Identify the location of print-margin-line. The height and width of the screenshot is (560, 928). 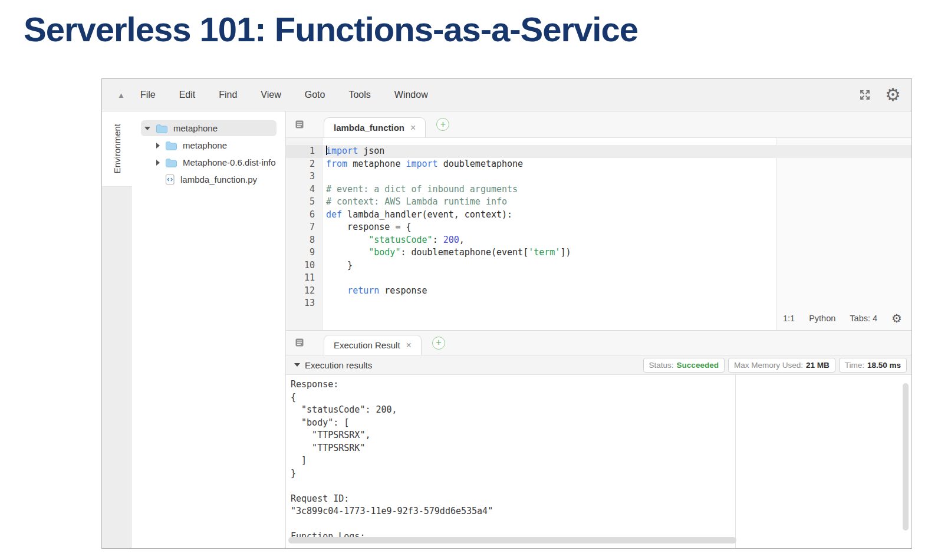
(736, 462).